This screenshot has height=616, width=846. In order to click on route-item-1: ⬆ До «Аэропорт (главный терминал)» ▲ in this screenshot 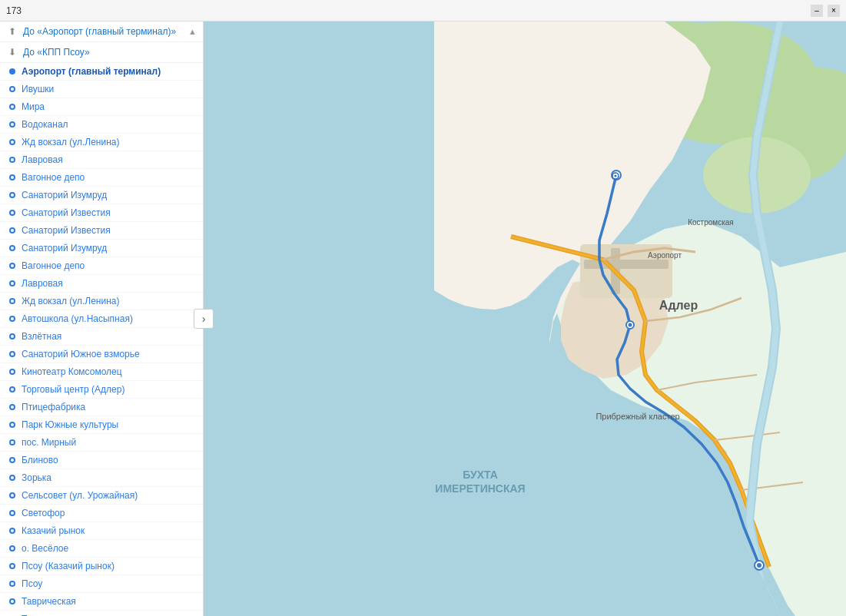, I will do `click(101, 32)`.